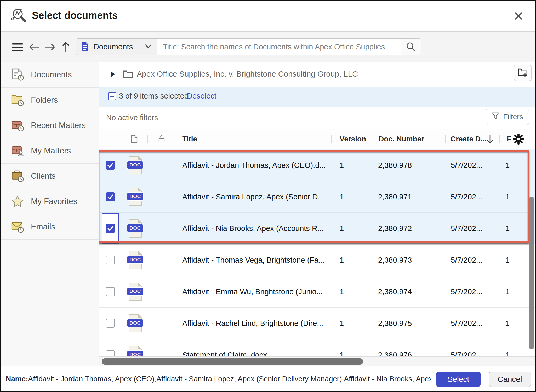 The image size is (536, 392). I want to click on select-button: Select, so click(458, 379).